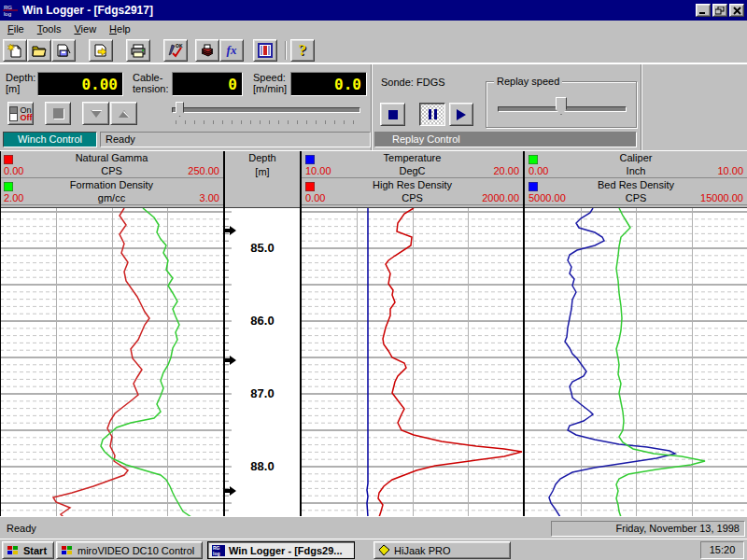  I want to click on new-document-icon, so click(15, 50).